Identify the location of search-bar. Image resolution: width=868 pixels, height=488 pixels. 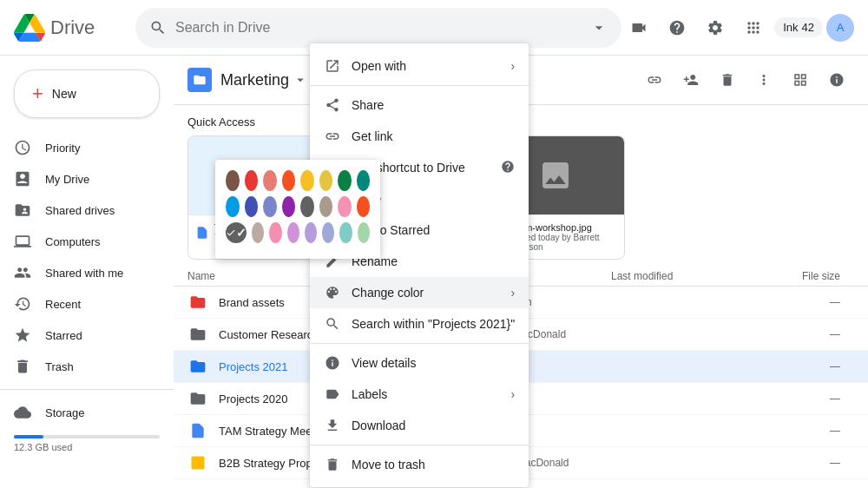
(378, 28).